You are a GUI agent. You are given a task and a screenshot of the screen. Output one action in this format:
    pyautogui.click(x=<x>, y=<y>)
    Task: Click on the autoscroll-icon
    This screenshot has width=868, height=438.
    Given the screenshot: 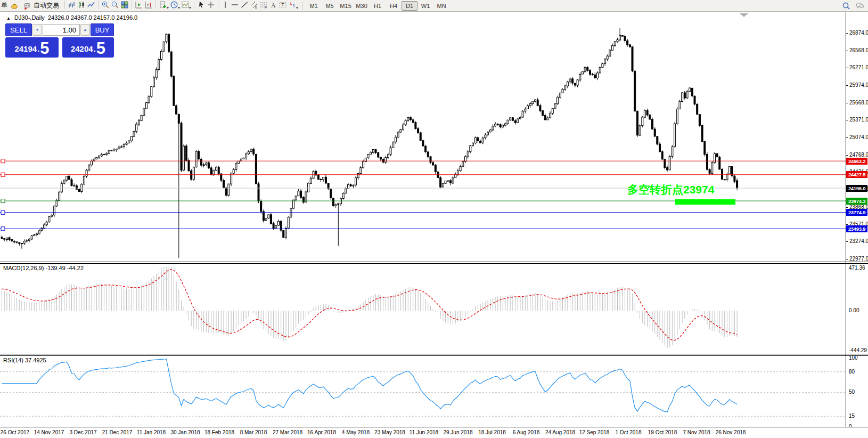 What is the action you would take?
    pyautogui.click(x=139, y=5)
    